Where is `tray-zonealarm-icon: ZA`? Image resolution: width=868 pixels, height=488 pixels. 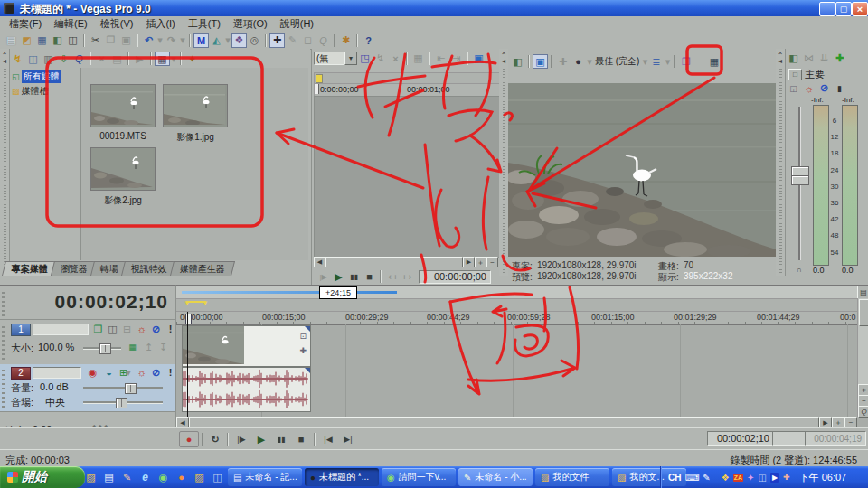
tray-zonealarm-icon: ZA is located at coordinates (738, 477).